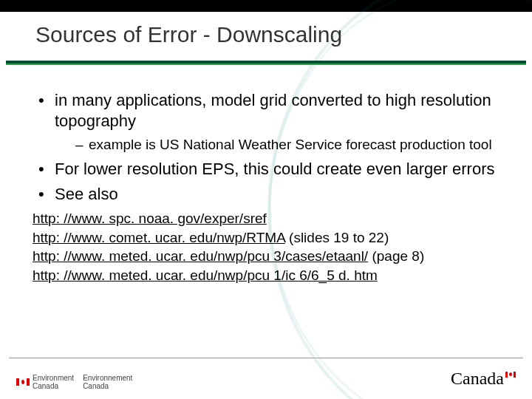 This screenshot has width=532, height=399. I want to click on sub-bullet-1: example is US National Weather Service f…, so click(282, 145).